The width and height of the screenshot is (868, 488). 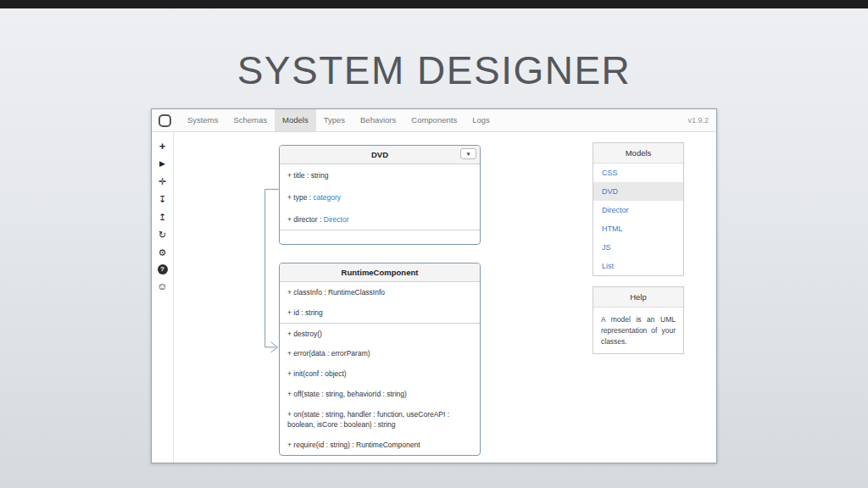 What do you see at coordinates (638, 191) in the screenshot?
I see `model-item-dvd: DVD` at bounding box center [638, 191].